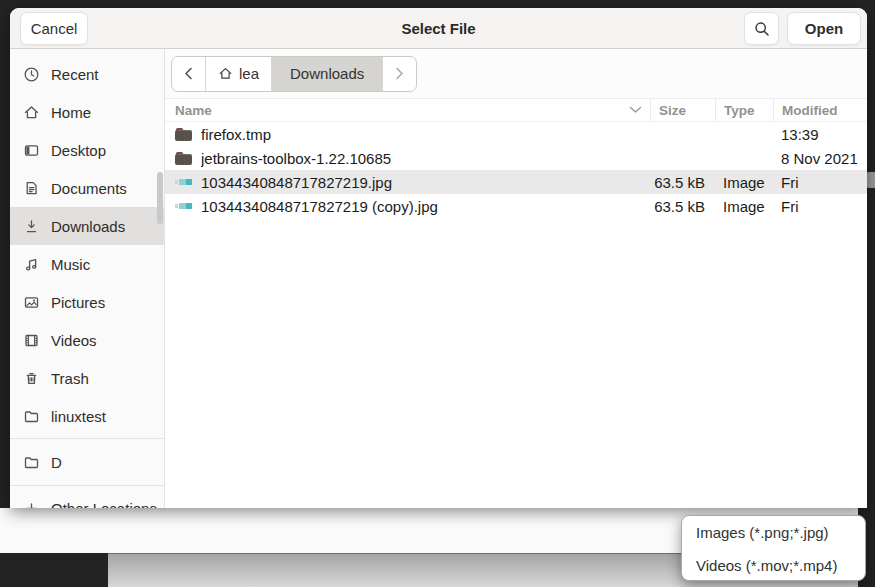 Image resolution: width=875 pixels, height=587 pixels. What do you see at coordinates (774, 532) in the screenshot?
I see `filter-option-images: Images (*.png;*.jpg)` at bounding box center [774, 532].